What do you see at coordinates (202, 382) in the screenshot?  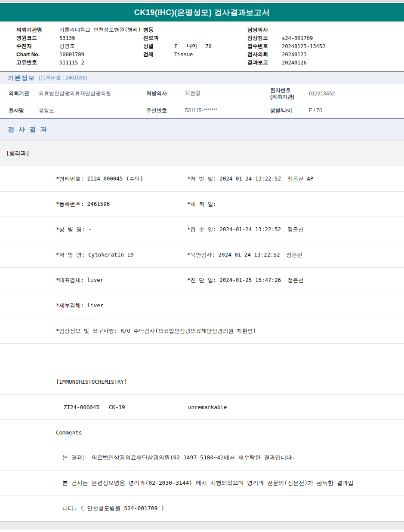 I see `ihc-section-header: [IMMUNOHISTOCHEMISTRY]` at bounding box center [202, 382].